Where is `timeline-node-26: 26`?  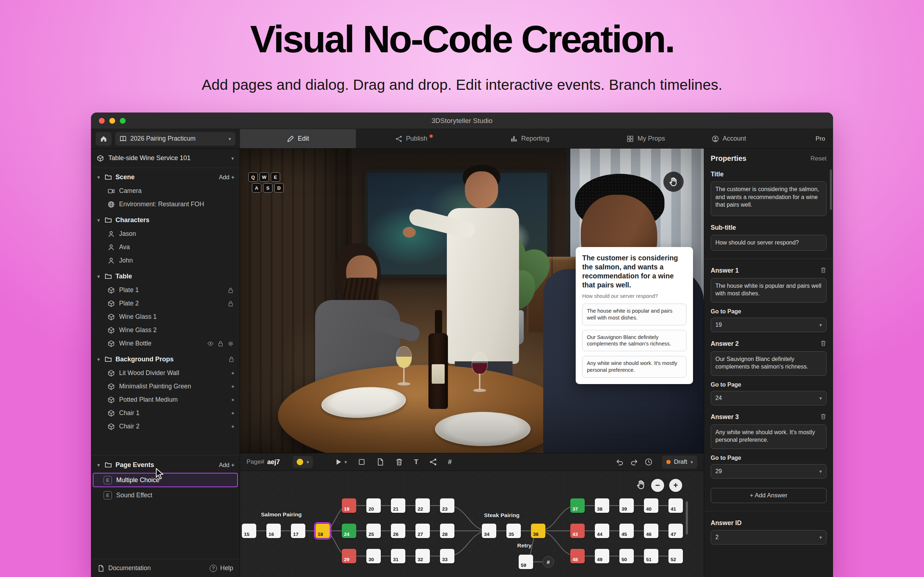
timeline-node-26: 26 is located at coordinates (398, 531).